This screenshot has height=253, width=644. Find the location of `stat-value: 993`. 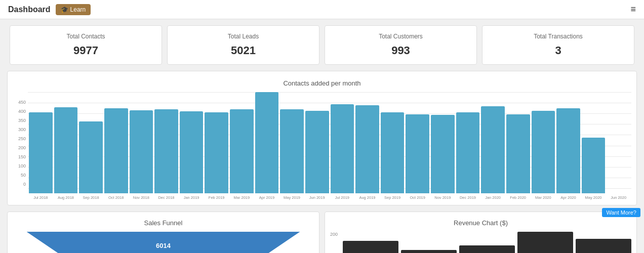

stat-value: 993 is located at coordinates (401, 51).